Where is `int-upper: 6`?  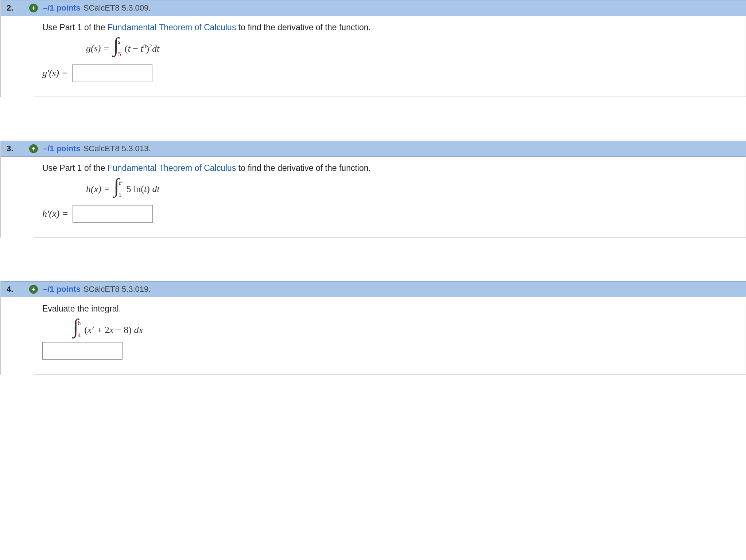 int-upper: 6 is located at coordinates (79, 323).